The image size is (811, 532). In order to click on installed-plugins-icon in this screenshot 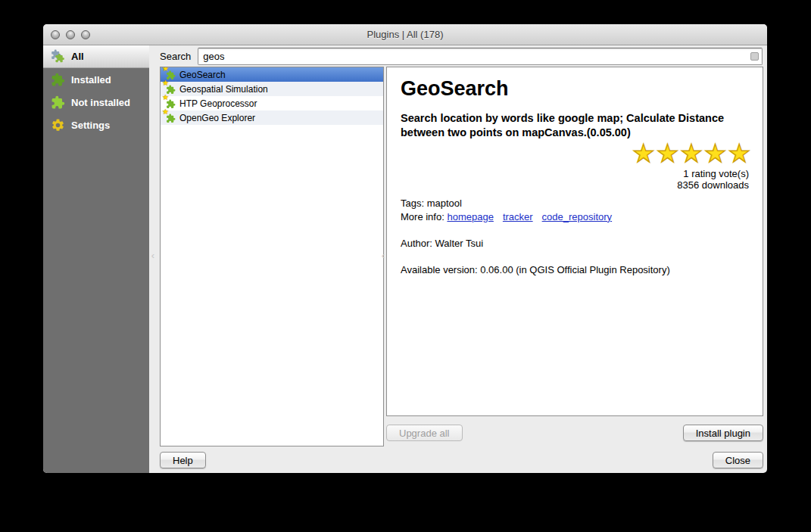, I will do `click(58, 80)`.